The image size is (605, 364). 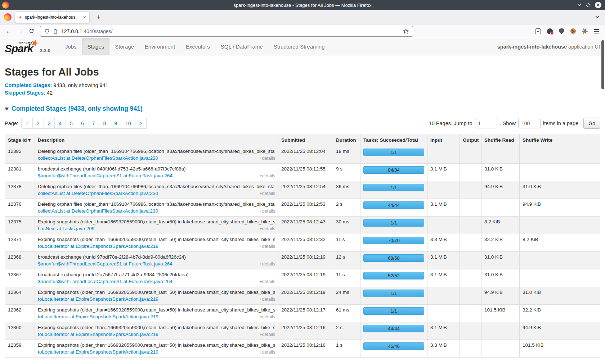 What do you see at coordinates (529, 123) in the screenshot?
I see `items-per-page-input` at bounding box center [529, 123].